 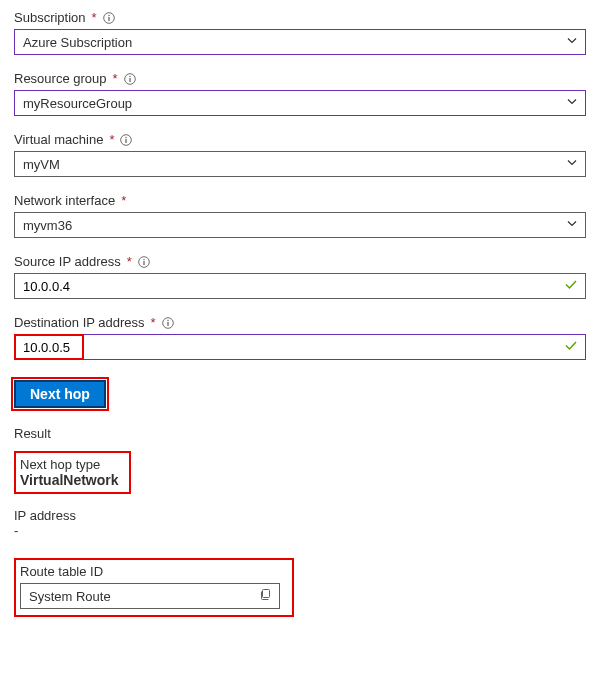 I want to click on destination-ip-field: Destination IP address *, so click(x=300, y=338).